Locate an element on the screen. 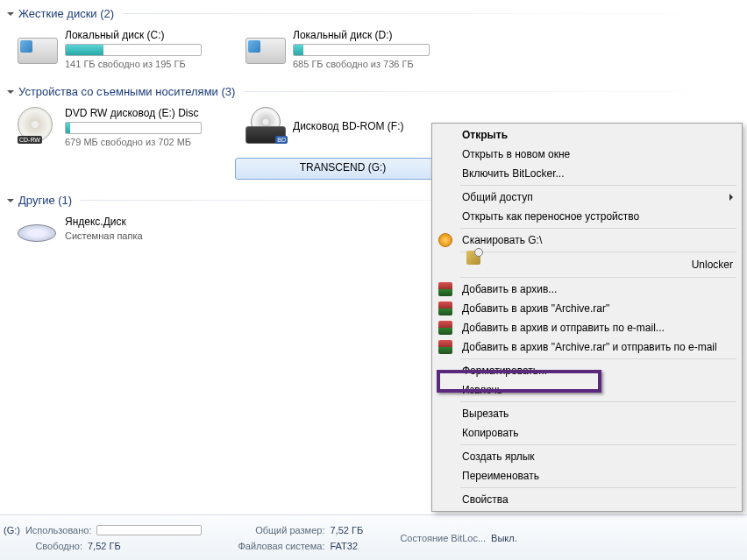  menu-bitlocker: Включить BitLocker... is located at coordinates (587, 174).